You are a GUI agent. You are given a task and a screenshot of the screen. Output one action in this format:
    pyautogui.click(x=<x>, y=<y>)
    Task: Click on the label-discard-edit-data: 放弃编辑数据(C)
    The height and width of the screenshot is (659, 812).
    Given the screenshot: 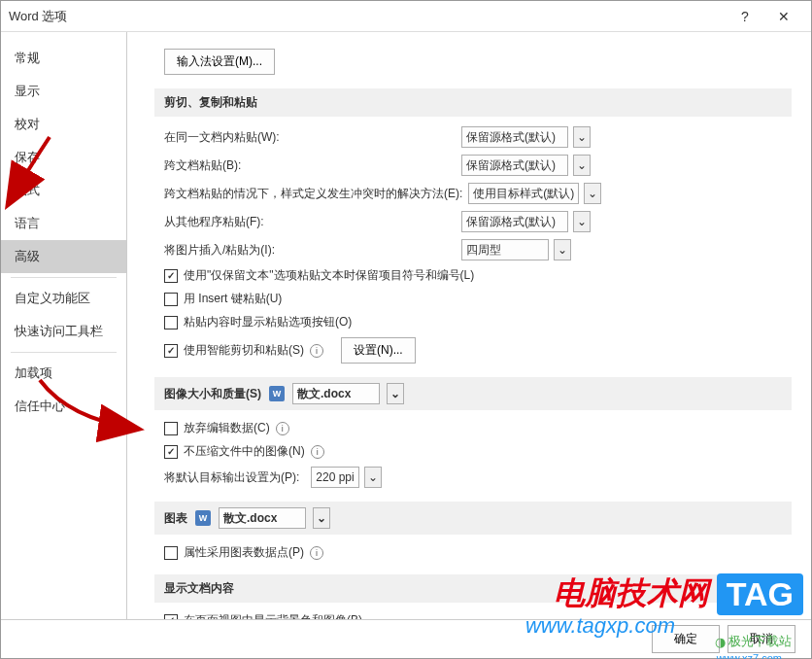 What is the action you would take?
    pyautogui.click(x=227, y=428)
    